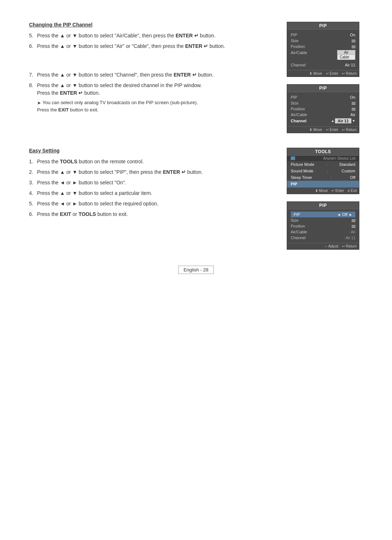 The width and height of the screenshot is (392, 540). What do you see at coordinates (298, 46) in the screenshot?
I see `position-label: Position` at bounding box center [298, 46].